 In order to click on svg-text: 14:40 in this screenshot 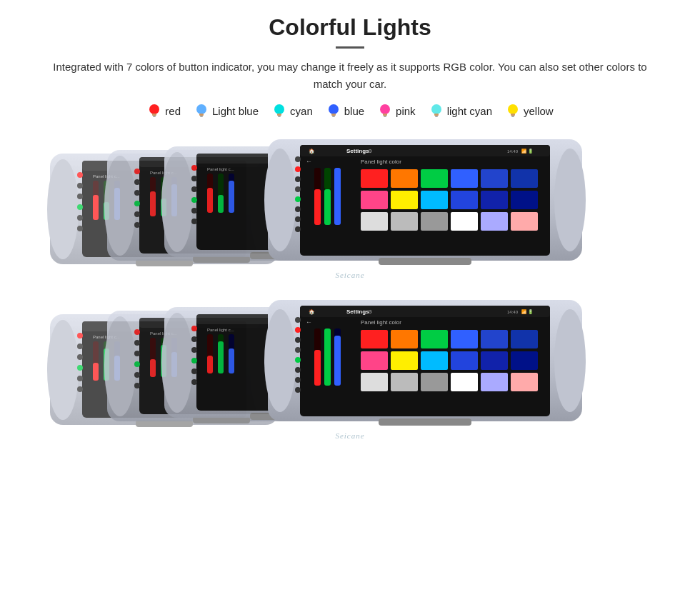, I will do `click(513, 151)`.